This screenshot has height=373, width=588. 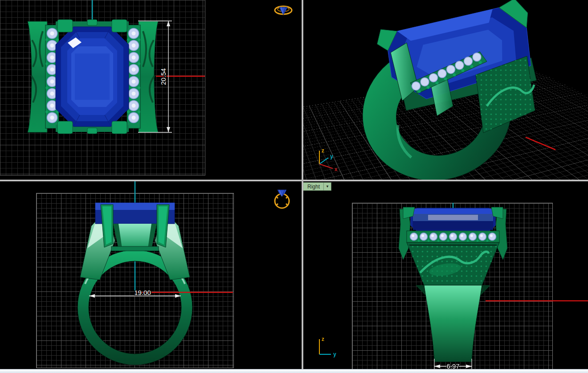 I want to click on center-stone-right-view, so click(x=453, y=219).